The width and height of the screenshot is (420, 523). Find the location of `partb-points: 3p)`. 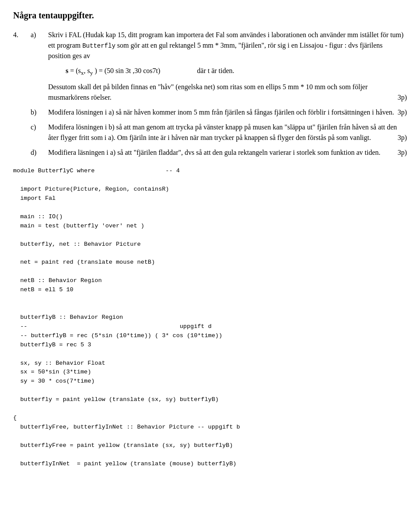

partb-points: 3p) is located at coordinates (402, 112).